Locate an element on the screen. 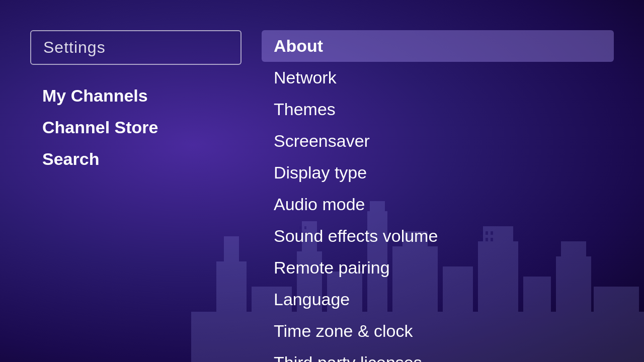  sidebar-item-search: Search is located at coordinates (136, 159).